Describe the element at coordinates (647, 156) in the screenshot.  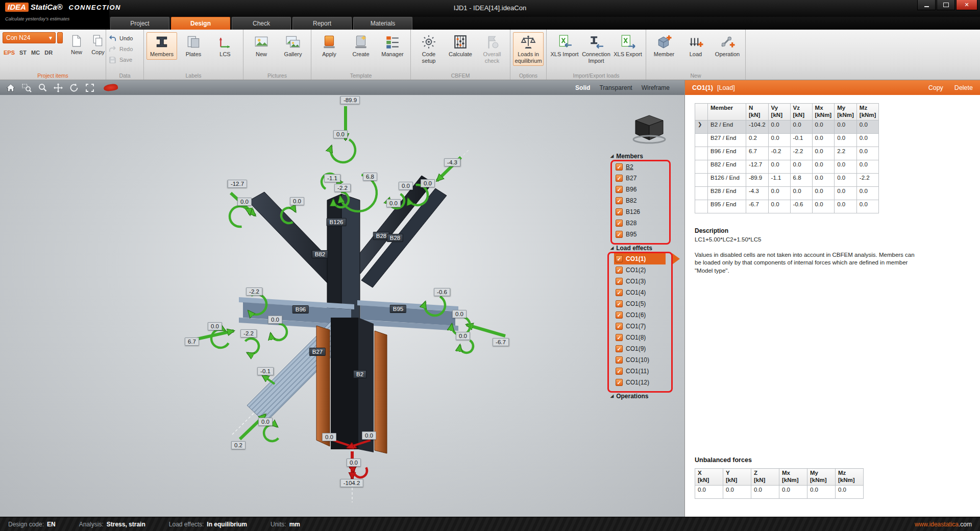
I see `tree-members-header: ◢ Members` at that location.